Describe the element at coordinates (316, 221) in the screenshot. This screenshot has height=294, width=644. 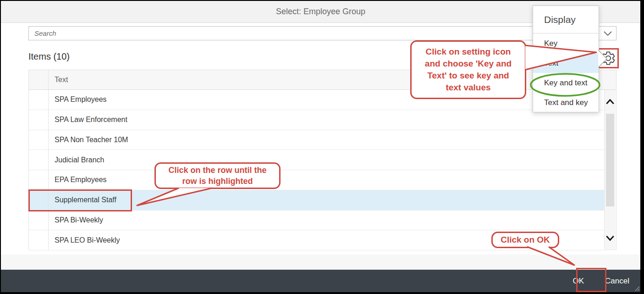
I see `table-row: SPA Bi-Weekly` at that location.